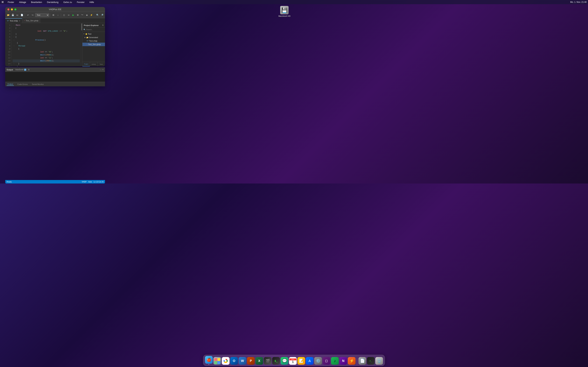 The width and height of the screenshot is (588, 367). I want to click on toolbar-new-btn: 📄, so click(22, 15).